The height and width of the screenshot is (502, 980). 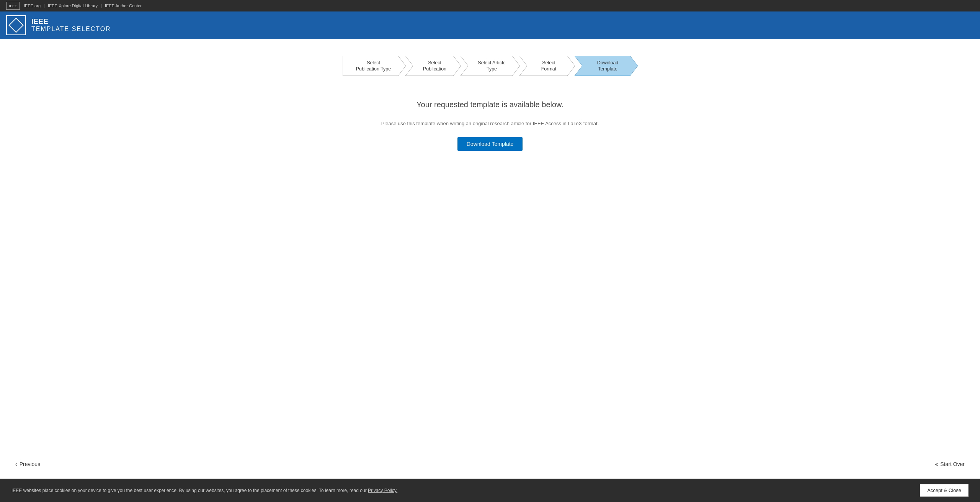 What do you see at coordinates (44, 6) in the screenshot?
I see `nav-sep-1: |` at bounding box center [44, 6].